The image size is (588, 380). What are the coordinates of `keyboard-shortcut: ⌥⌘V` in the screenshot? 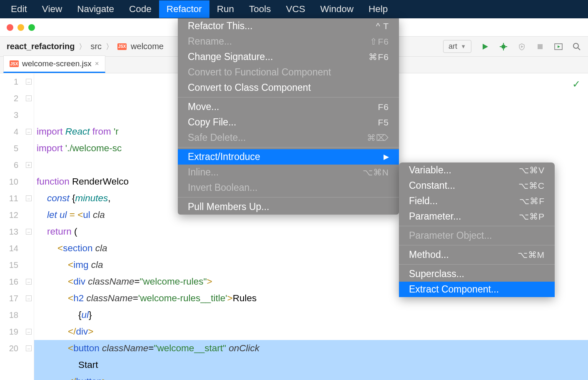 It's located at (532, 170).